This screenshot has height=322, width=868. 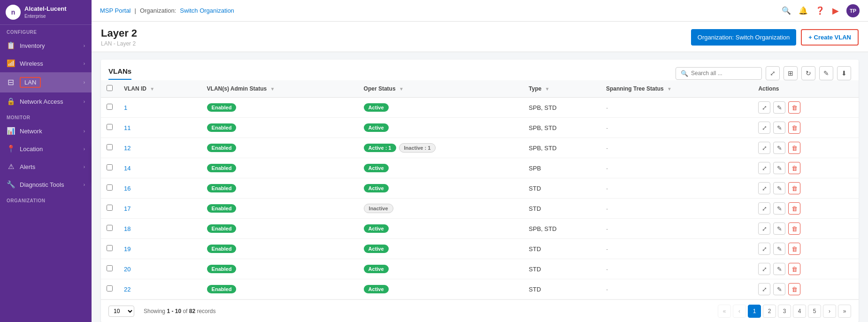 I want to click on delete-row-btn-5: 🗑, so click(x=794, y=208).